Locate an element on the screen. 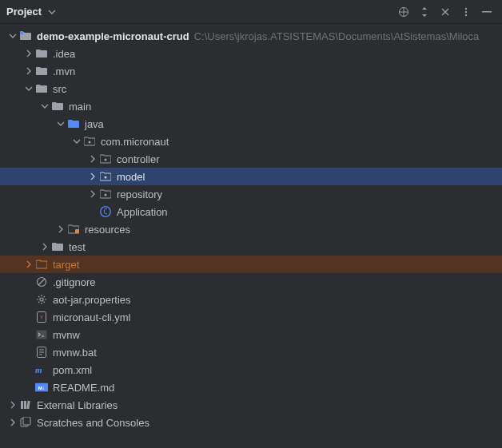  resources-folder-icon is located at coordinates (74, 229).